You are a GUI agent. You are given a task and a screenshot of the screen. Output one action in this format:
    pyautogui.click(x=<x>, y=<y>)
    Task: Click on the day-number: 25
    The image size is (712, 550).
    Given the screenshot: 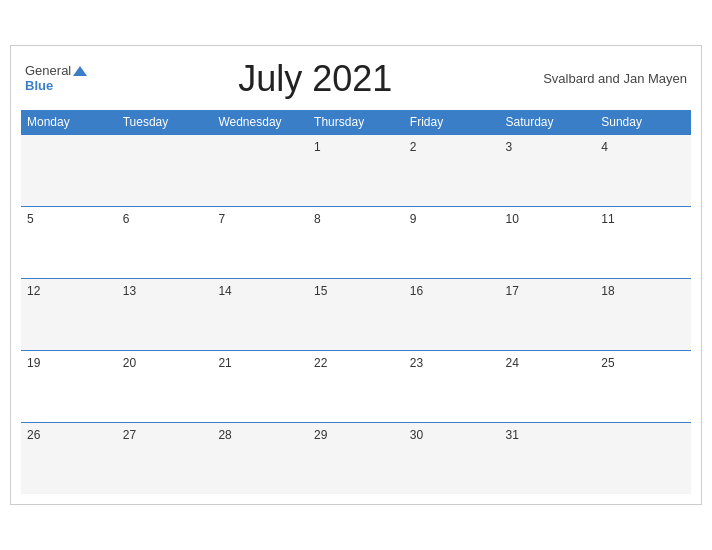 What is the action you would take?
    pyautogui.click(x=608, y=363)
    